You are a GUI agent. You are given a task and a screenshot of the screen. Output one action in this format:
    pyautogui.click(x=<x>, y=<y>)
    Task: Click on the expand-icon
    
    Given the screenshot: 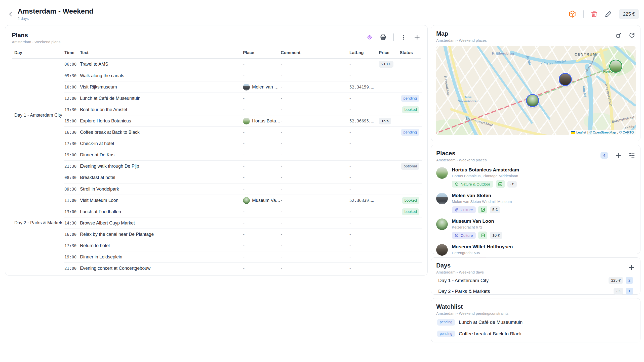 What is the action you would take?
    pyautogui.click(x=619, y=35)
    